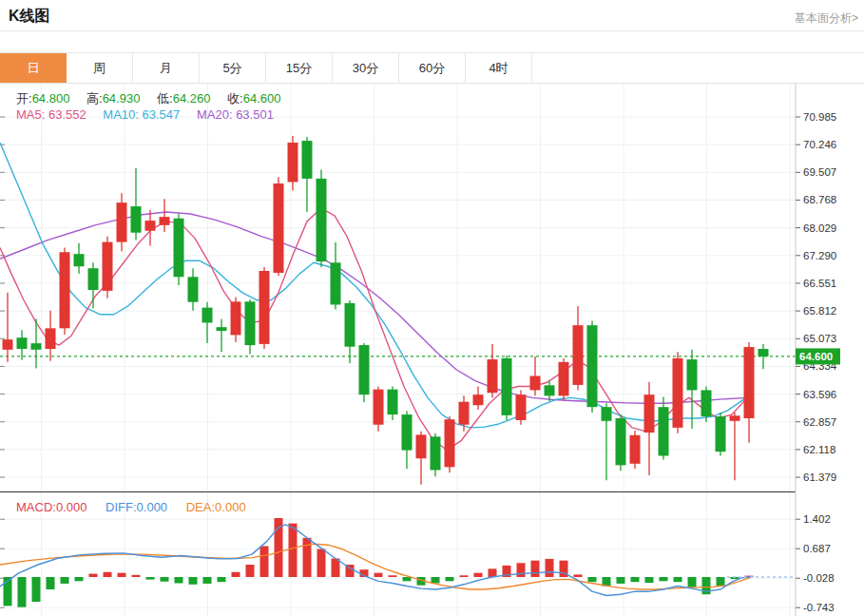  Describe the element at coordinates (819, 200) in the screenshot. I see `axis-label: 68.768` at that location.